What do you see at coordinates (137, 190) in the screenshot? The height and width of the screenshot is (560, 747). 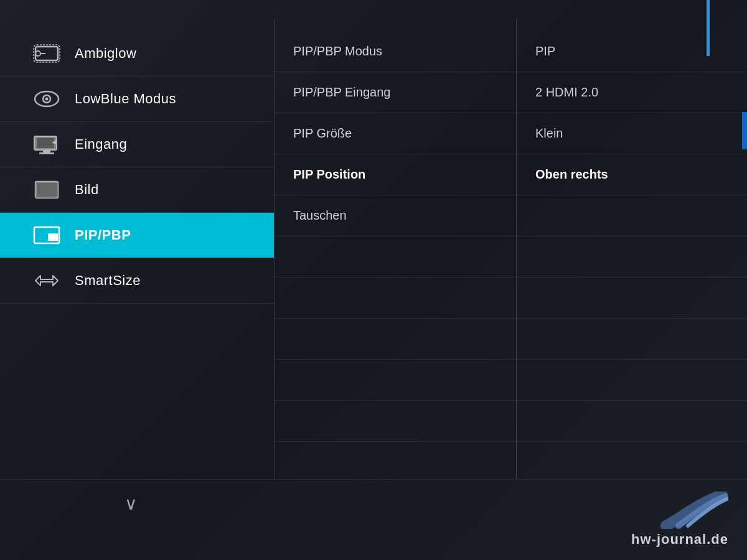 I see `sidebar-item-bild: Bild` at bounding box center [137, 190].